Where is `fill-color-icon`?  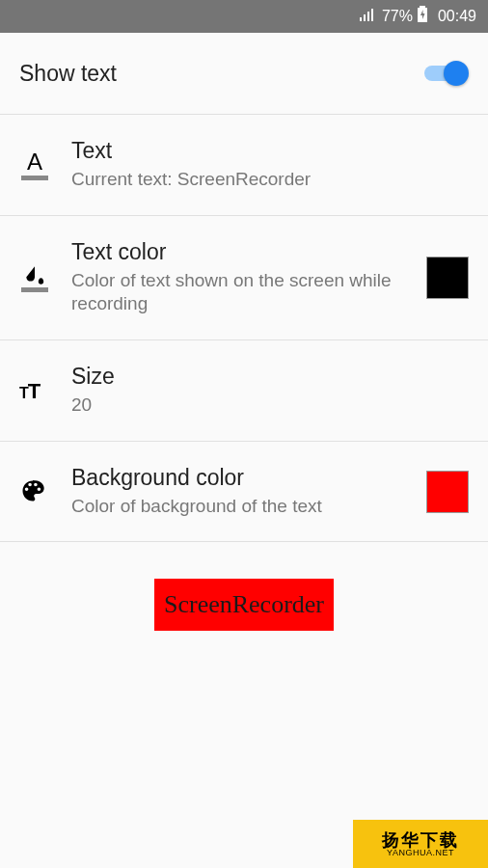 fill-color-icon is located at coordinates (35, 278).